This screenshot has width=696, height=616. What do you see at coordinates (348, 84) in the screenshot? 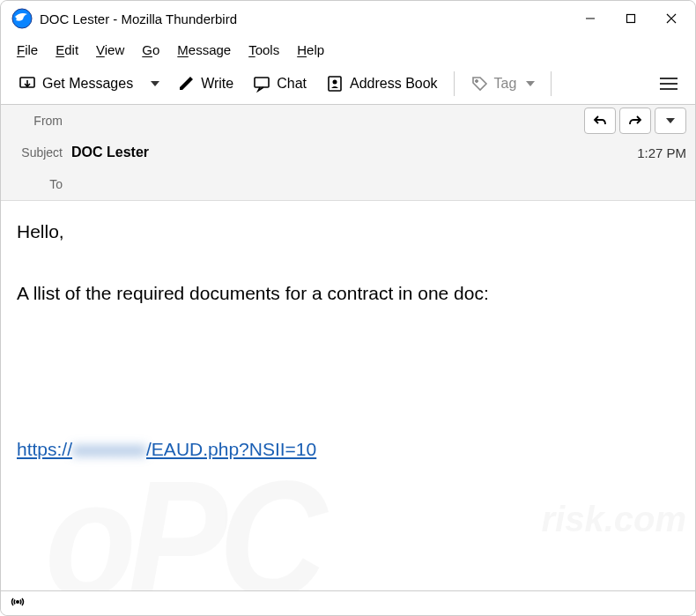
I see `toolbar: Get Messages Write Chat Address Book Tag` at bounding box center [348, 84].